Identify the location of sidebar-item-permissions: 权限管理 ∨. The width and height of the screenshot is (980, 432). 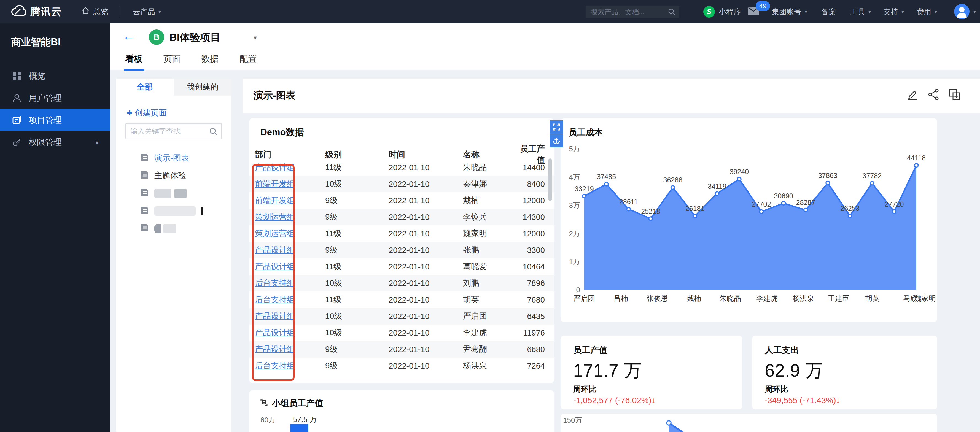
(55, 142).